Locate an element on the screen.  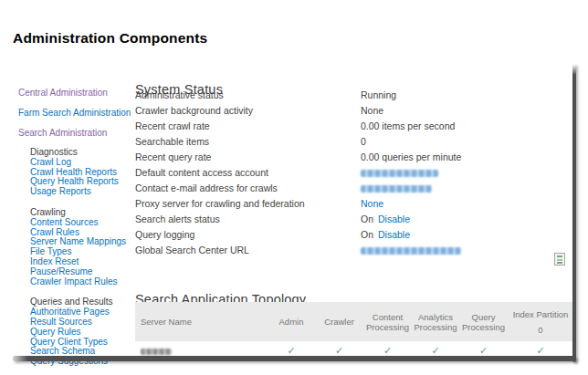
status-label: Global Search Center URL is located at coordinates (192, 250).